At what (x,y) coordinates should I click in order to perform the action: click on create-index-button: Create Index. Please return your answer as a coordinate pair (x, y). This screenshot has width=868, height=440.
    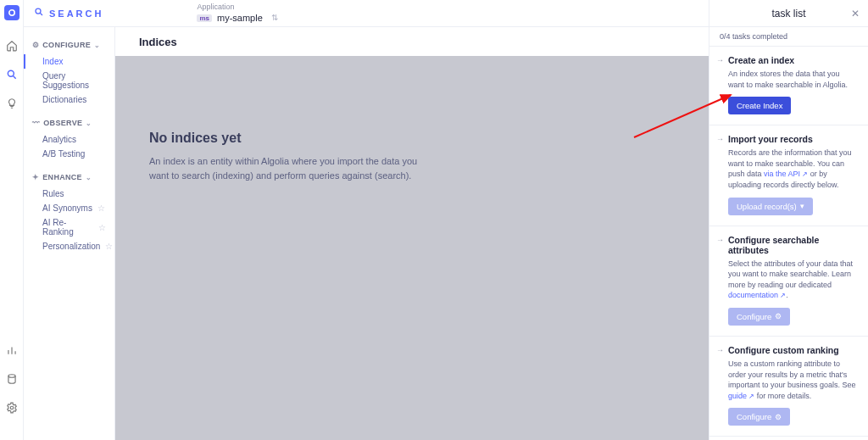
    Looking at the image, I should click on (760, 105).